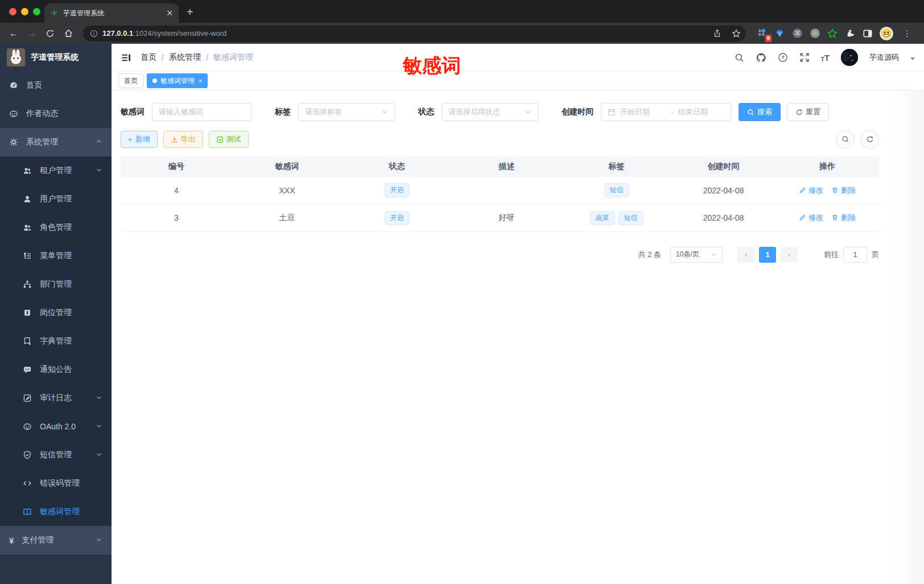 The width and height of the screenshot is (924, 584). I want to click on bookmark-star-icon, so click(736, 34).